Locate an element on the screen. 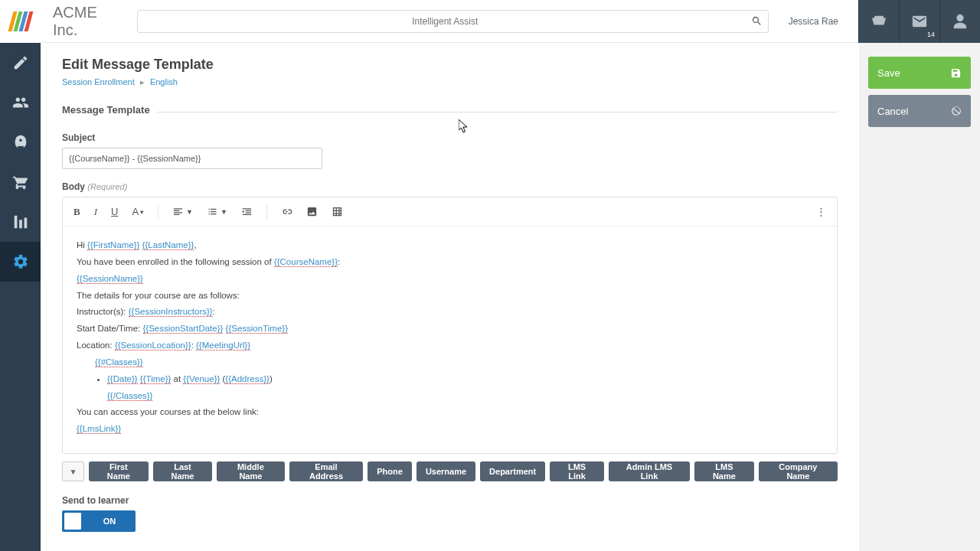  merge-phone: Phone is located at coordinates (390, 471).